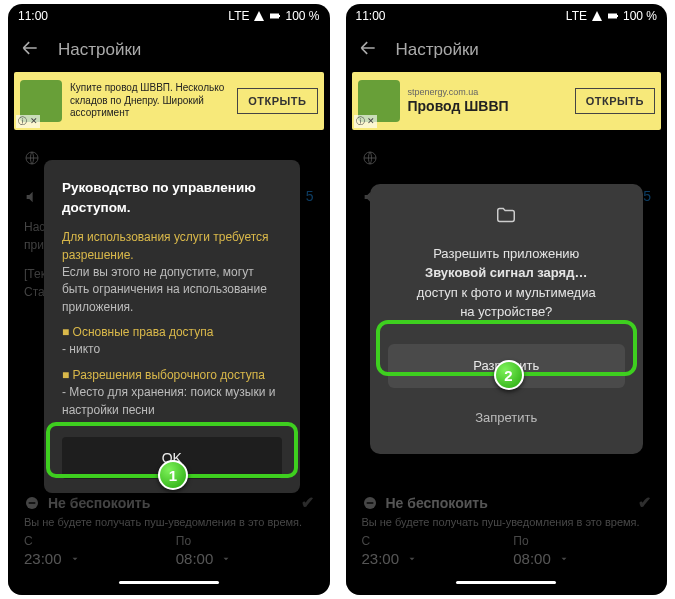 The height and width of the screenshot is (599, 675). I want to click on dialog-b2: ■ Разрешения выборочного доступа, so click(172, 376).